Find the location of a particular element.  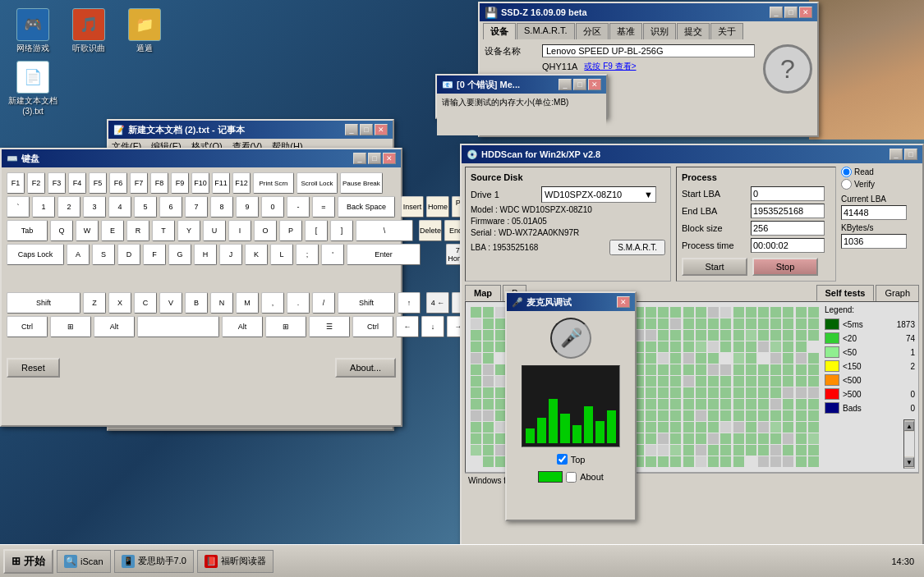

mic-top-checkbox is located at coordinates (562, 460).